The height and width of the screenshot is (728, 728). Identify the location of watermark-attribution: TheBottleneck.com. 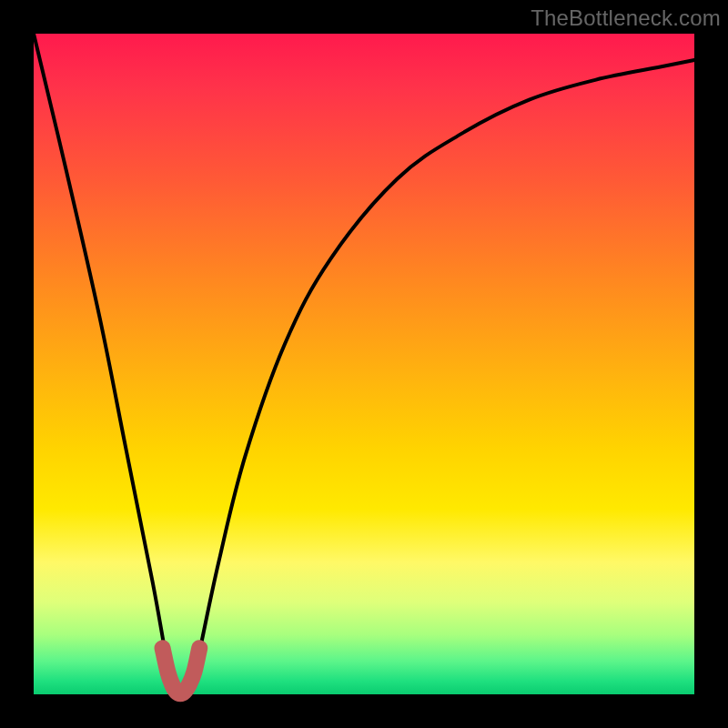
(626, 18).